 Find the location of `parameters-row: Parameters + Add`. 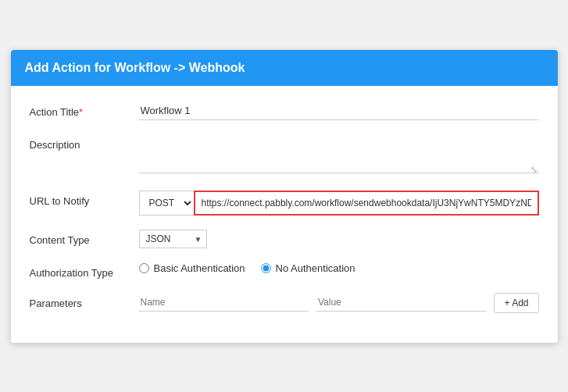

parameters-row: Parameters + Add is located at coordinates (284, 303).